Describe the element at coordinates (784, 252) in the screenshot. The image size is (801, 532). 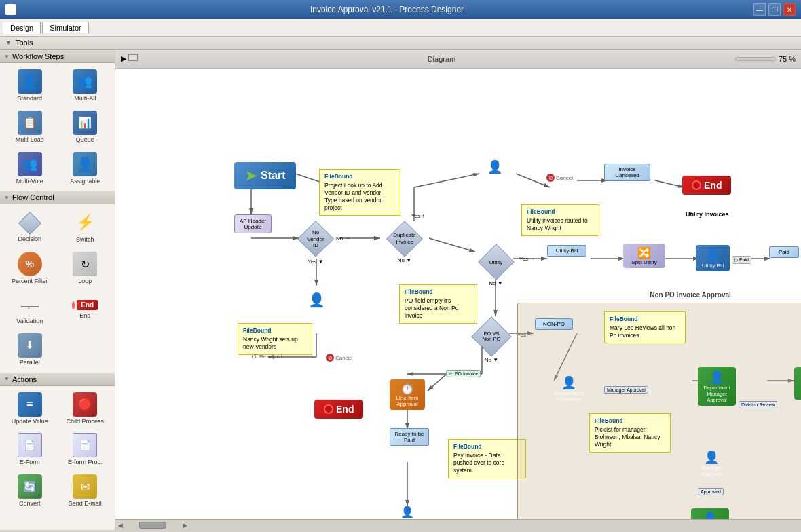
I see `paid-node: Paid` at that location.